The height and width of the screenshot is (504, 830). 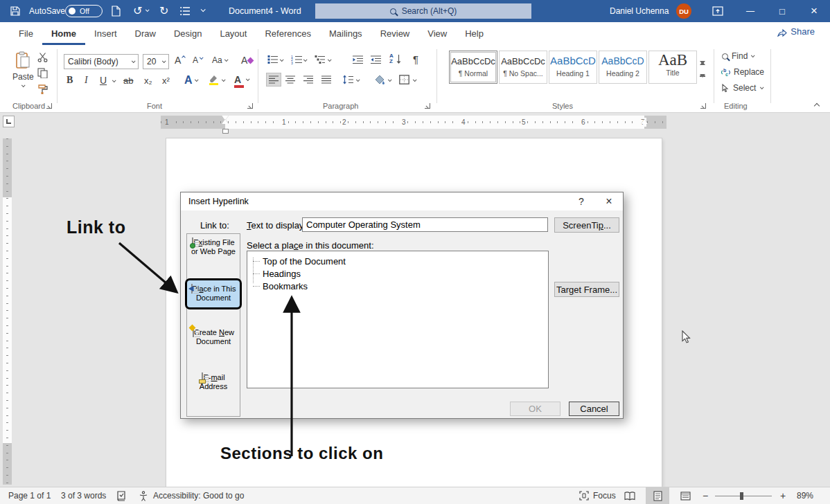 What do you see at coordinates (103, 80) in the screenshot?
I see `underline-button: U` at bounding box center [103, 80].